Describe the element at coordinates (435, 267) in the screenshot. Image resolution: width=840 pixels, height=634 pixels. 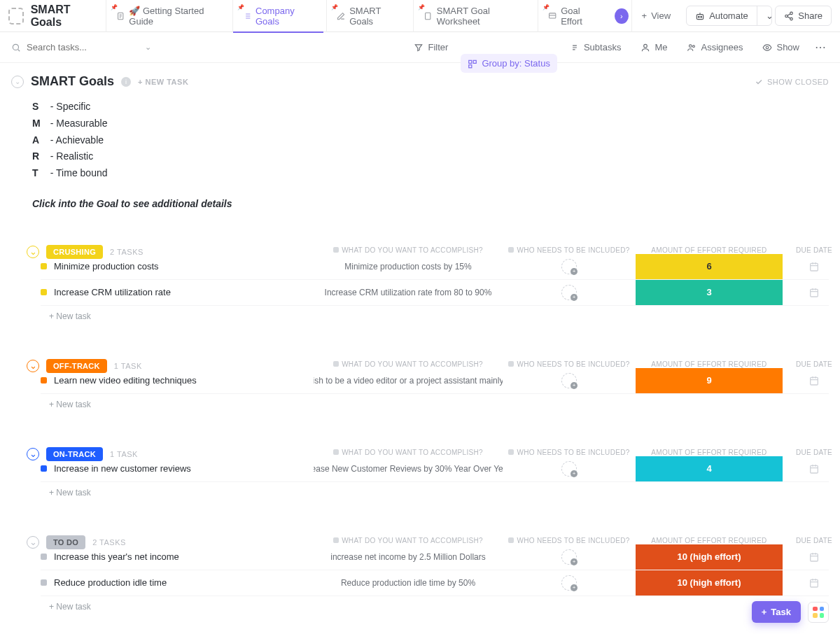
I see `task-row: Minimize production costs Minimize produ…` at that location.